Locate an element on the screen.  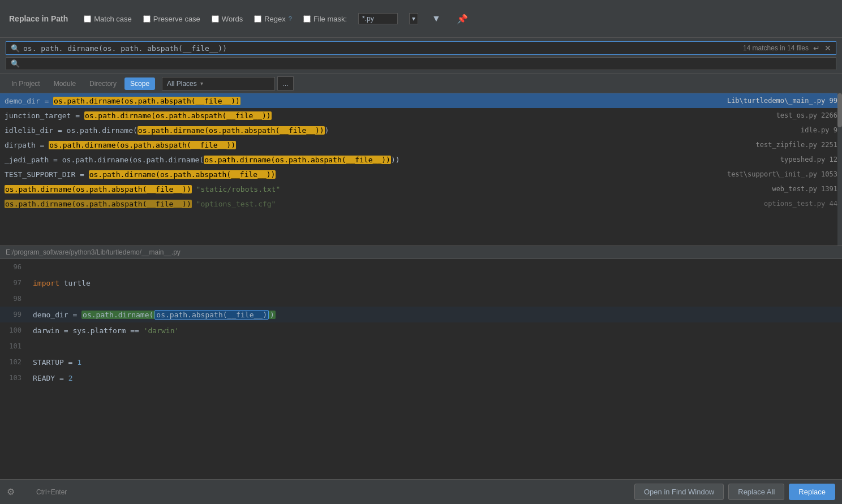
tab-directory: Directory is located at coordinates (103, 84).